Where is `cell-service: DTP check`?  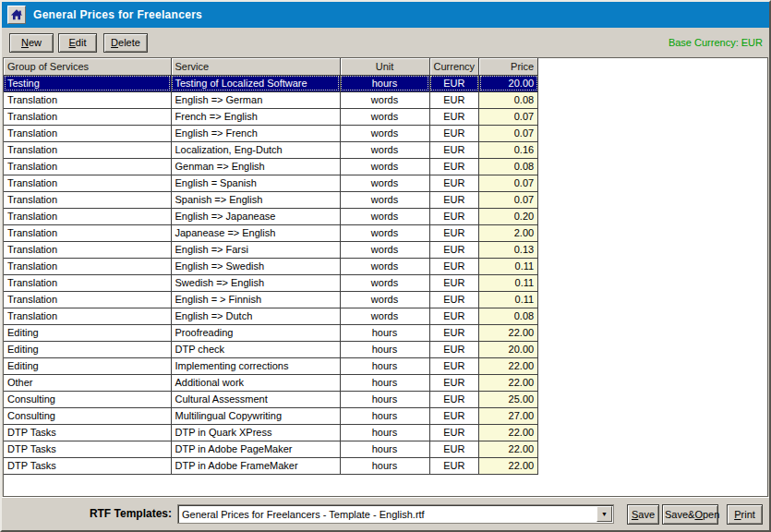 cell-service: DTP check is located at coordinates (255, 349).